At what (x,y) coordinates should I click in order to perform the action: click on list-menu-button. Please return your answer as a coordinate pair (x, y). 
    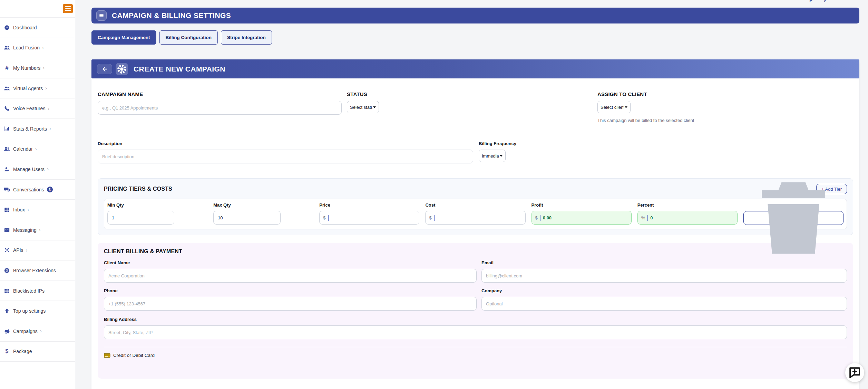
    Looking at the image, I should click on (101, 16).